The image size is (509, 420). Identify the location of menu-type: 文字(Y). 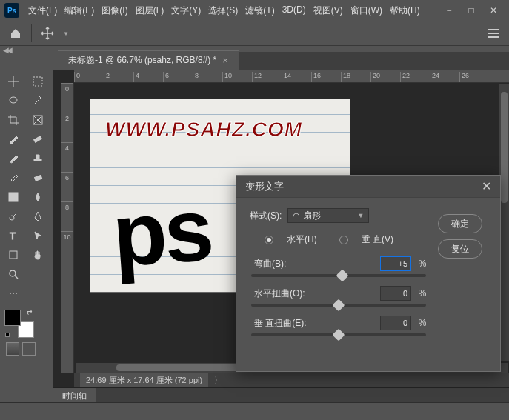
(186, 10).